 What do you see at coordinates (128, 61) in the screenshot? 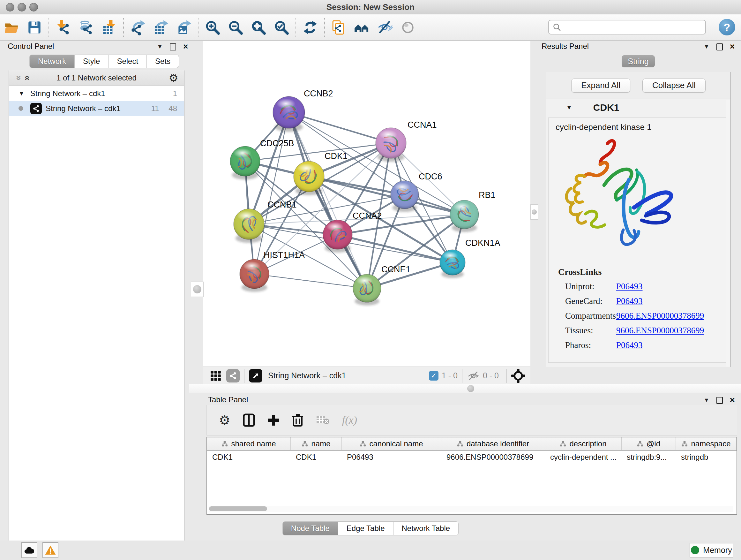
I see `tab-select: Select` at bounding box center [128, 61].